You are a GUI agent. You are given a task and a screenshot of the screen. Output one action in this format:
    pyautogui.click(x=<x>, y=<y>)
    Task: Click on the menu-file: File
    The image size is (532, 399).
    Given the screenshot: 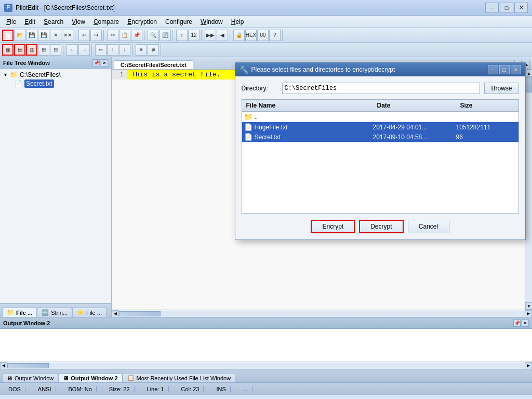 What is the action you would take?
    pyautogui.click(x=11, y=22)
    